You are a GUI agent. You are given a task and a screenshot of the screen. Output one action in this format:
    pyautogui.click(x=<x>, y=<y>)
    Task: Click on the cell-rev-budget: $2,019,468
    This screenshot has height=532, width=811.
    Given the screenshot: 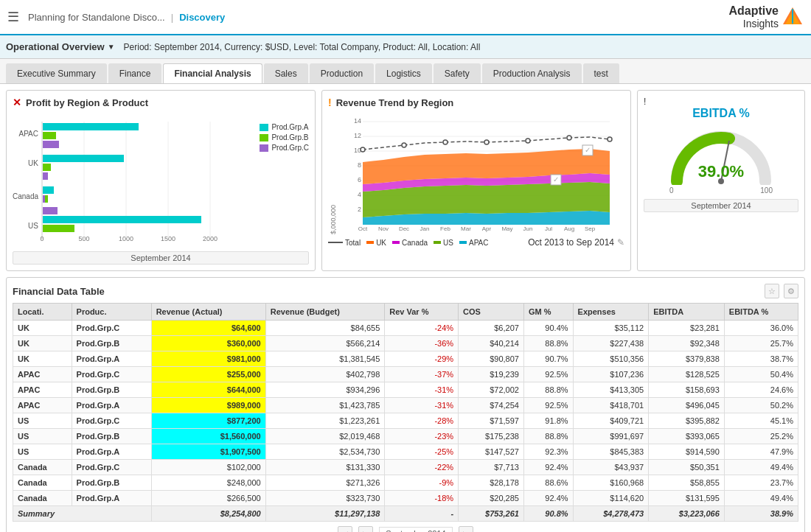 What is the action you would take?
    pyautogui.click(x=325, y=436)
    